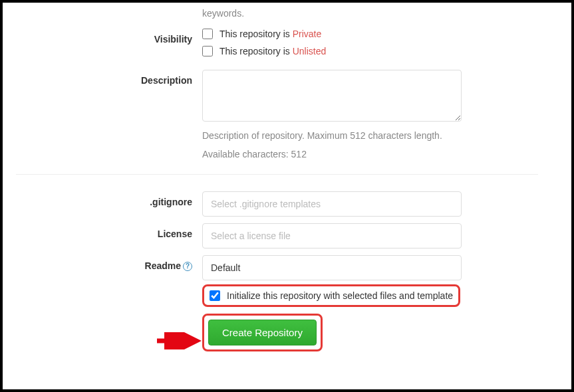  What do you see at coordinates (332, 96) in the screenshot?
I see `description-textarea` at bounding box center [332, 96].